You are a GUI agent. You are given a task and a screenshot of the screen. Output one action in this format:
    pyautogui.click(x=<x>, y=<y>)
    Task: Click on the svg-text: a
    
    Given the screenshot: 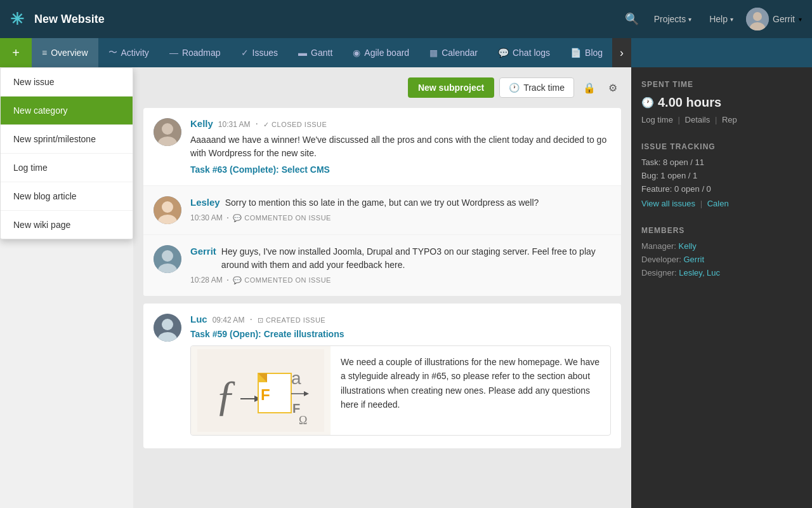 What is the action you would take?
    pyautogui.click(x=296, y=378)
    